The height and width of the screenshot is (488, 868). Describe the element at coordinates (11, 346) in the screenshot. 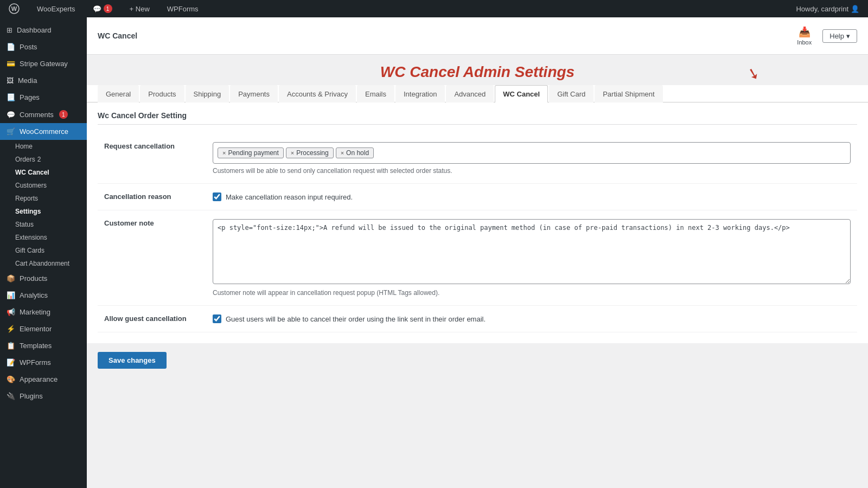

I see `templates-icon: 📋` at that location.